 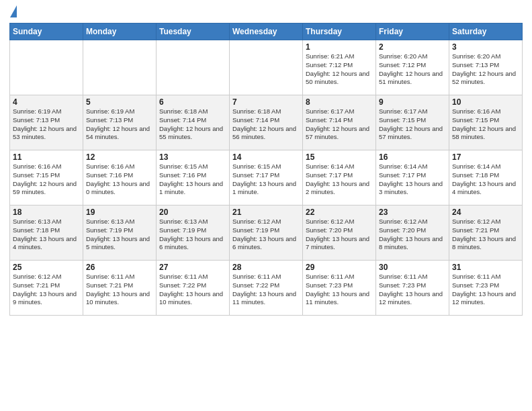 I want to click on calendar-cell: 25Sunrise: 6:12 AMSunset: 7:21 PMDayligh…, so click(x=47, y=288).